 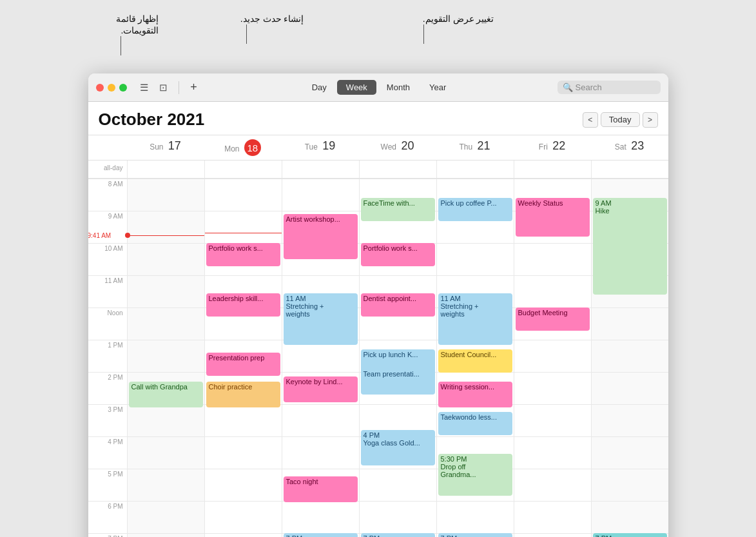 I want to click on event-presentation-prep: Presentation prep, so click(x=244, y=364).